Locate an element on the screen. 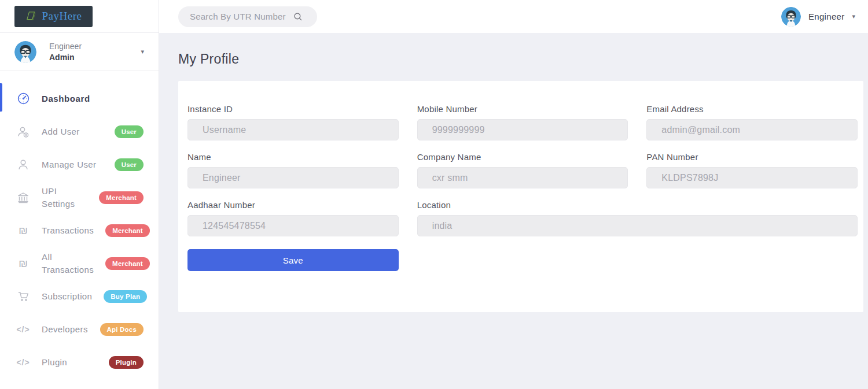 The height and width of the screenshot is (389, 868). profile-name: Engineer is located at coordinates (65, 46).